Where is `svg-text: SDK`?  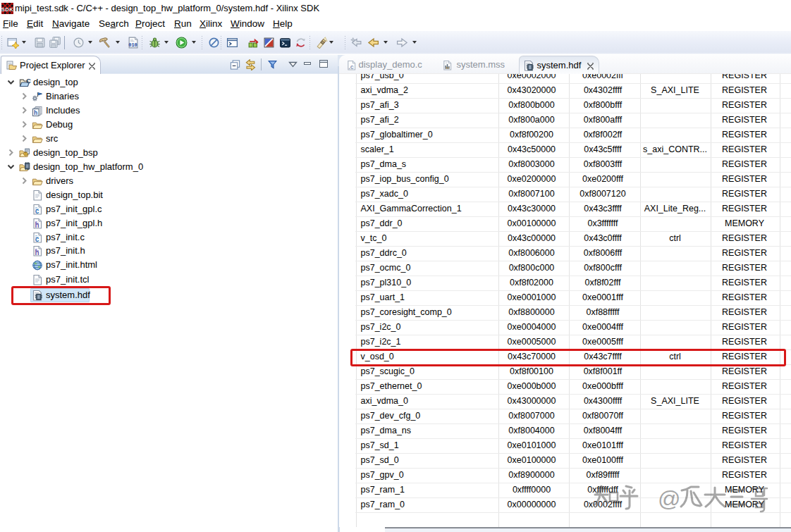
svg-text: SDK is located at coordinates (7, 10).